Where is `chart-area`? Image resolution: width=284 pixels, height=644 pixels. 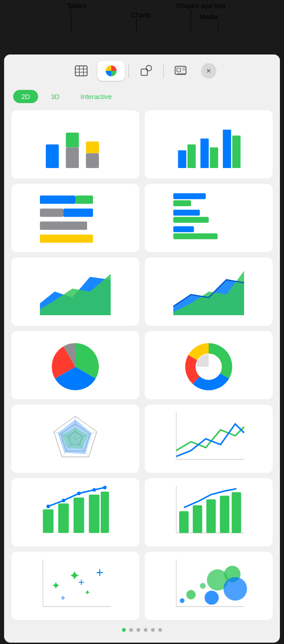 chart-area is located at coordinates (75, 292).